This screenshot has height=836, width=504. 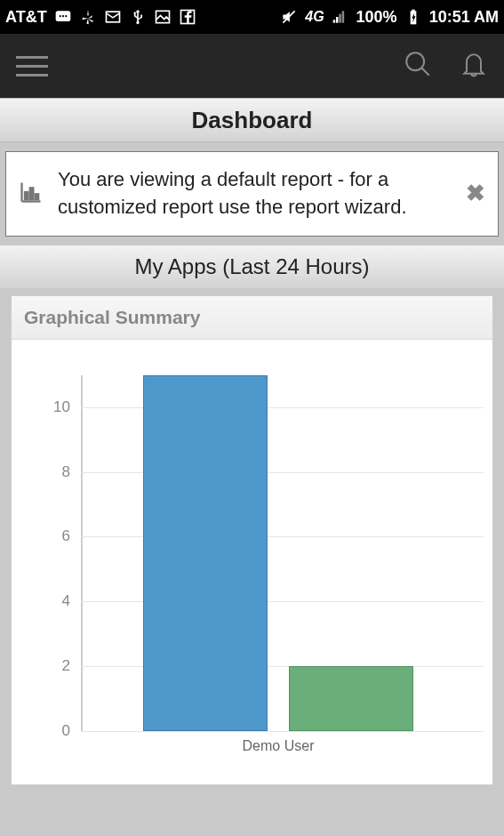 What do you see at coordinates (252, 17) in the screenshot?
I see `android-status-bar: AT&T 4G 100% 10:51 AM` at bounding box center [252, 17].